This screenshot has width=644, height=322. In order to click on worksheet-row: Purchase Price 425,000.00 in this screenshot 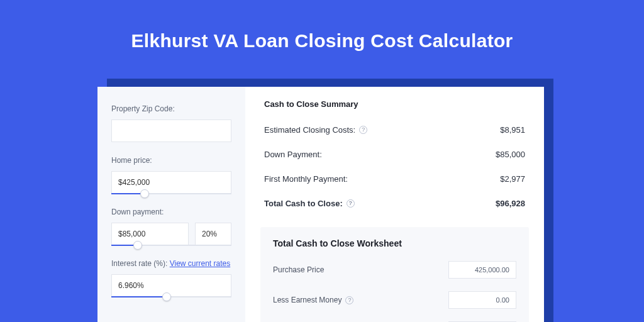, I will do `click(395, 270)`.